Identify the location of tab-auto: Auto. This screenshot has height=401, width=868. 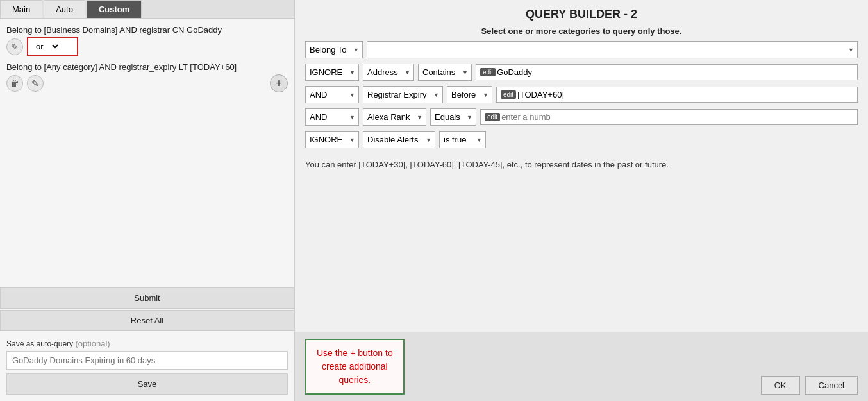
(64, 9).